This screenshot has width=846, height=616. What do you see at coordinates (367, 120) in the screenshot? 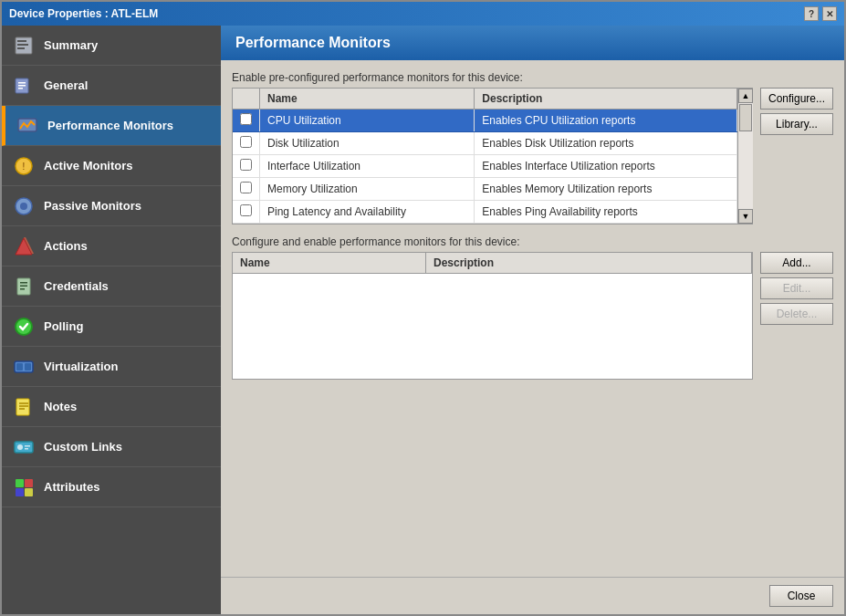
I see `row-name-0: CPU Utilization` at bounding box center [367, 120].